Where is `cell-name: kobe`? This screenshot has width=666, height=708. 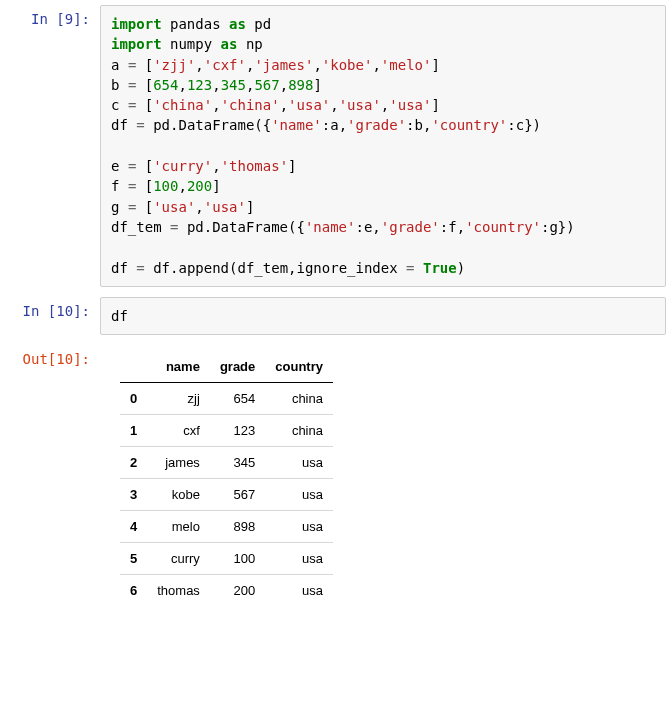
cell-name: kobe is located at coordinates (178, 495).